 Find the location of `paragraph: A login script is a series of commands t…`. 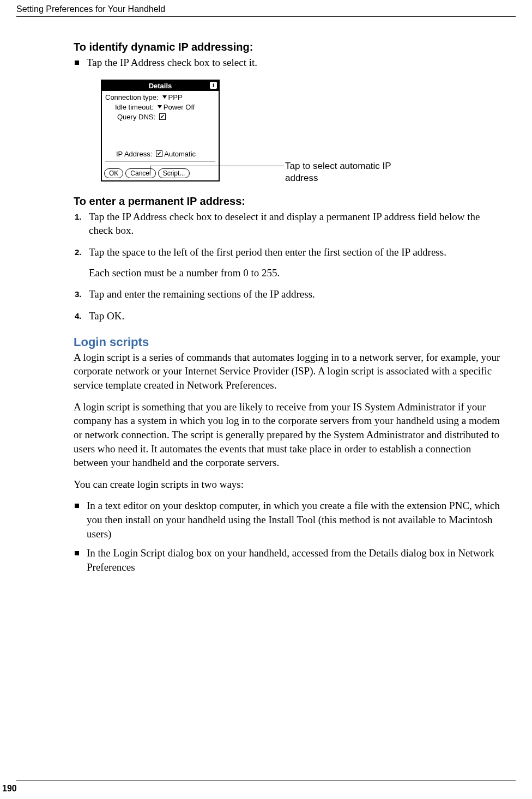

paragraph: A login script is a series of commands t… is located at coordinates (288, 372).